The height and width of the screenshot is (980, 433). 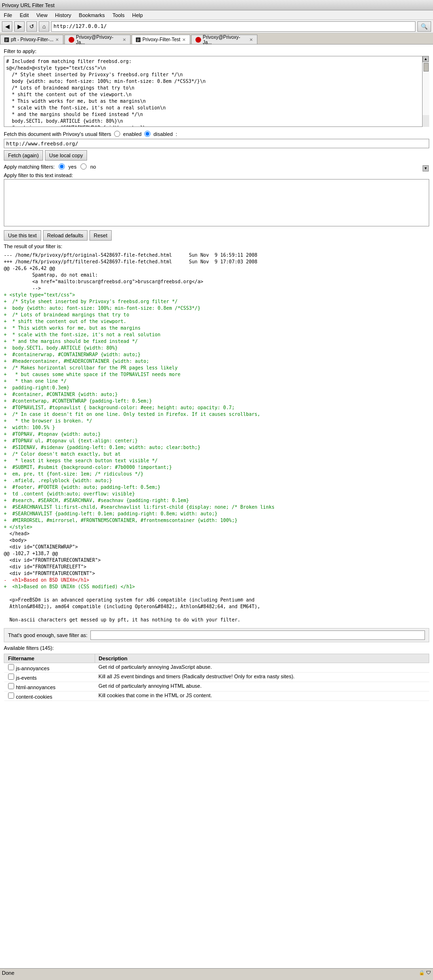 What do you see at coordinates (217, 295) in the screenshot?
I see `diff-line-7: + <style type="text/css">` at bounding box center [217, 295].